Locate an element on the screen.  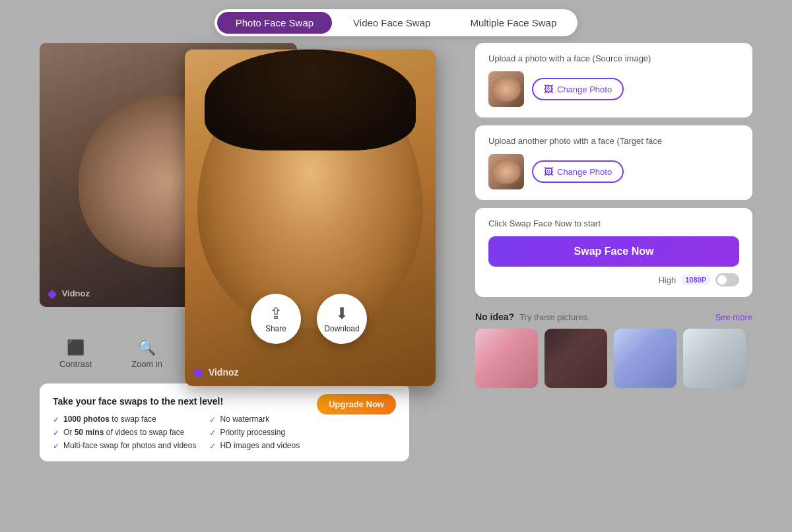
source-photo-label: Upload a photo with a face (Source image… is located at coordinates (614, 58).